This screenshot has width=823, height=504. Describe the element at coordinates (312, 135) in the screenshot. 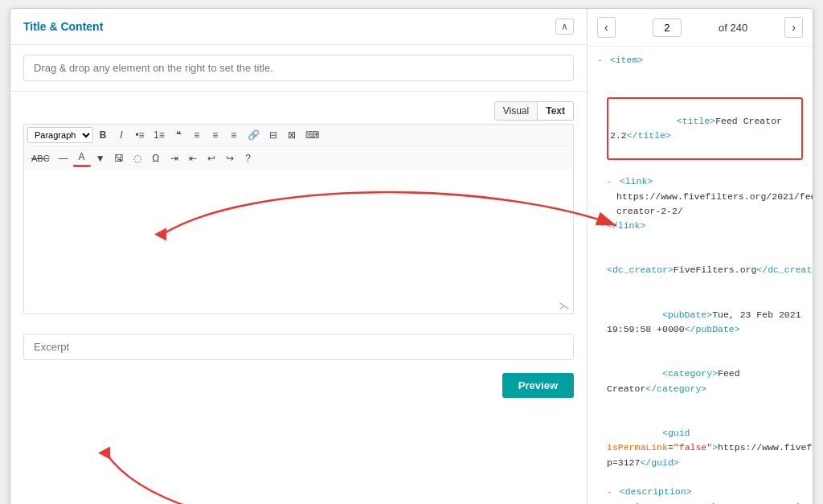

I see `keyboard-button: ⌨` at that location.